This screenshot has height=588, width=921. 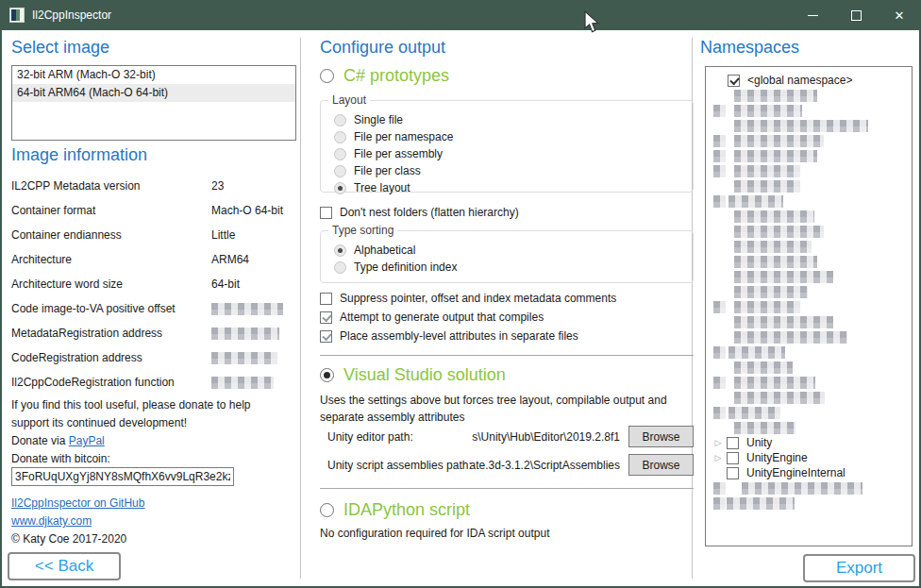 I want to click on bitcoin-address-input, so click(x=123, y=477).